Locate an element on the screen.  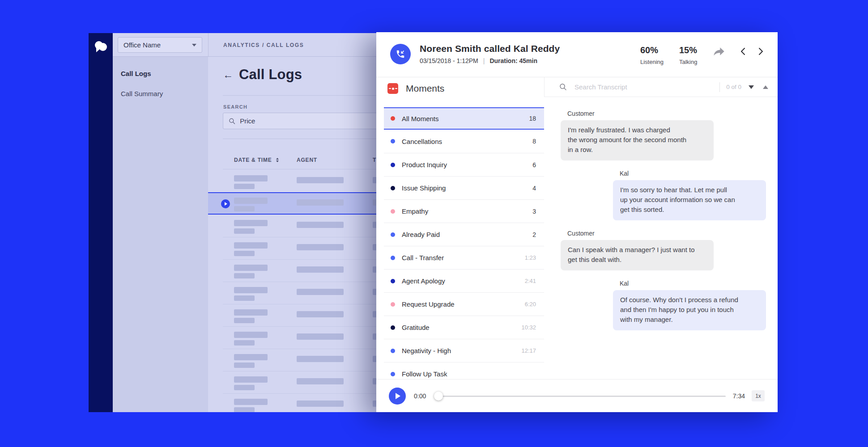
incoming-call-avatar is located at coordinates (400, 54).